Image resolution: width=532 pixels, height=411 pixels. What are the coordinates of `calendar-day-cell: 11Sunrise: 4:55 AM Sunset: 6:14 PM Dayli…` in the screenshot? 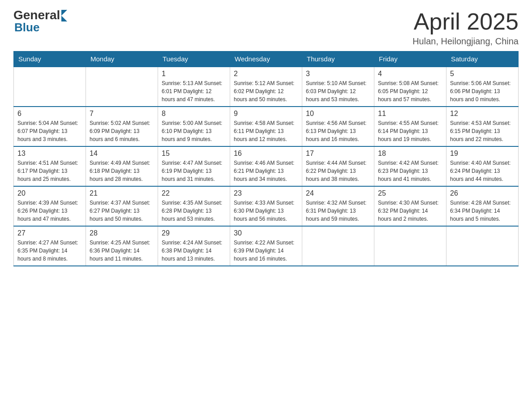 It's located at (410, 126).